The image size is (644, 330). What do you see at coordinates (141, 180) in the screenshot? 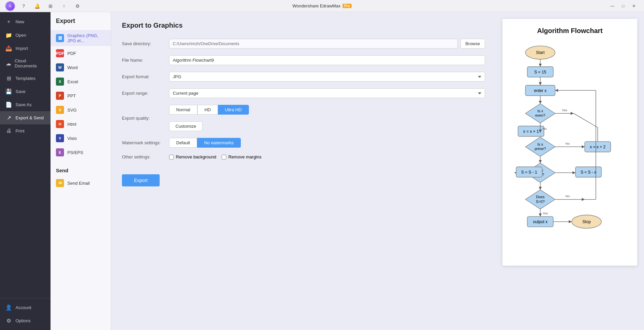
I see `export-button: Export` at bounding box center [141, 180].